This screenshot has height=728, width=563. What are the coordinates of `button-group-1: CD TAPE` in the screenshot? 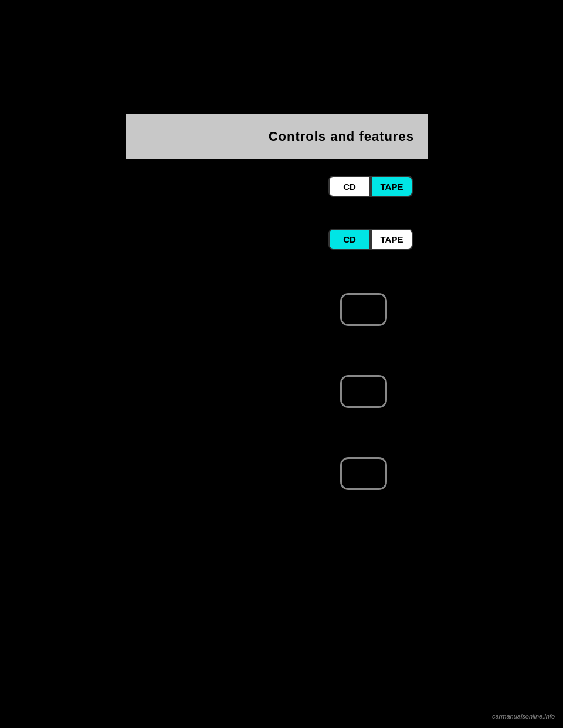 It's located at (371, 186).